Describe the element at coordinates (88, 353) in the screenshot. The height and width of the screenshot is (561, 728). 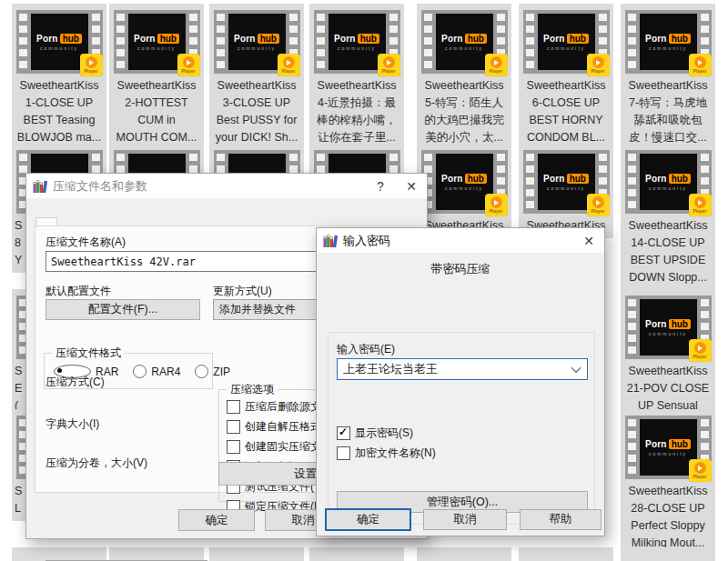
I see `format-group-label: 压缩文件格式` at that location.